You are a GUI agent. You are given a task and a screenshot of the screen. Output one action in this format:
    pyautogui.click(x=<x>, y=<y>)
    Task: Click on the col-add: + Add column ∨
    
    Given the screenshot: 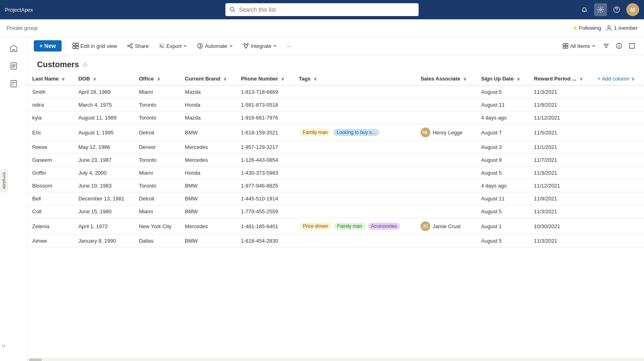 What is the action you would take?
    pyautogui.click(x=618, y=79)
    